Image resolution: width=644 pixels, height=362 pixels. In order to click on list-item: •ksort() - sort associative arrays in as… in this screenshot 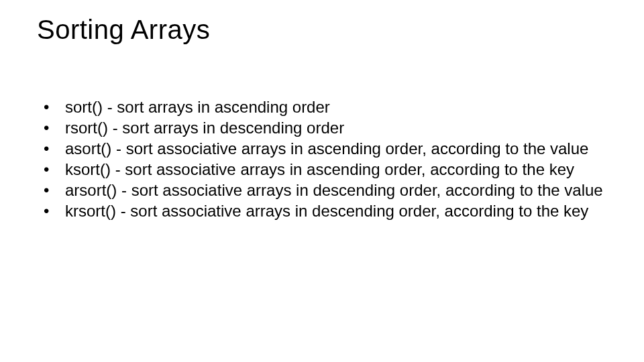, I will do `click(330, 170)`.